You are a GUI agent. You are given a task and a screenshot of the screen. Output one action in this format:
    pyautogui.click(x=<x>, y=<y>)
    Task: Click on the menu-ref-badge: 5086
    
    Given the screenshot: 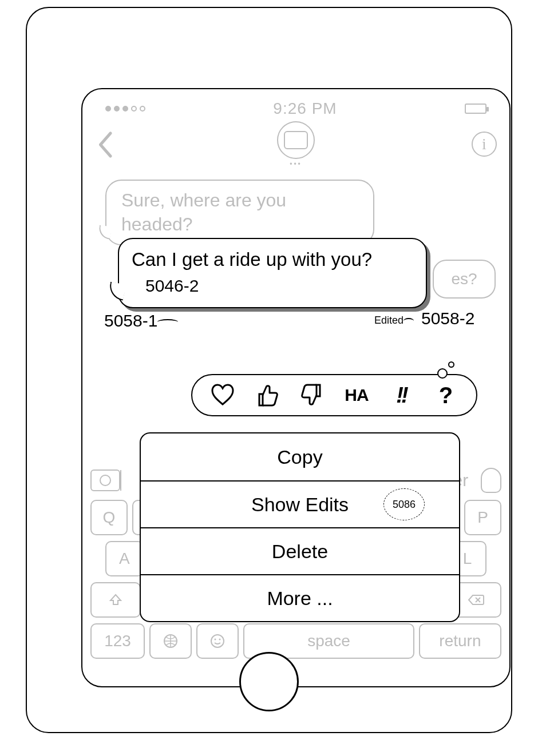 What is the action you would take?
    pyautogui.click(x=404, y=504)
    